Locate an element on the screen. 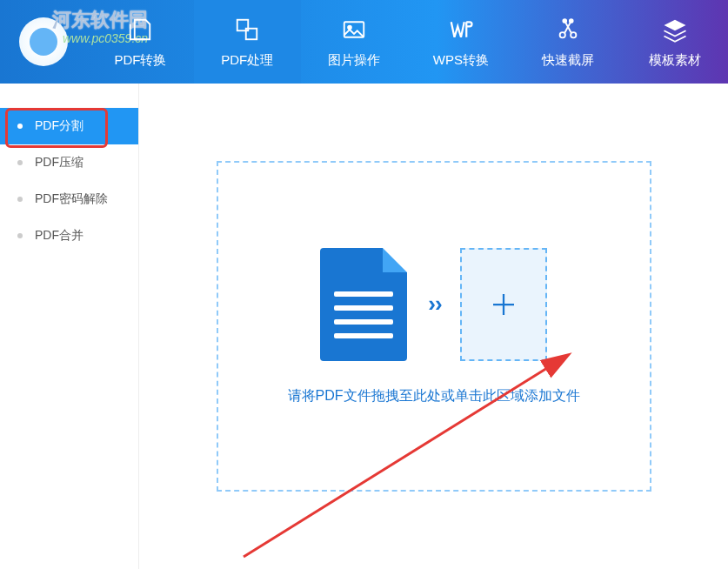  drop-instruction-text: 请将PDF文件拖拽至此处或单击此区域添加文件 is located at coordinates (434, 397).